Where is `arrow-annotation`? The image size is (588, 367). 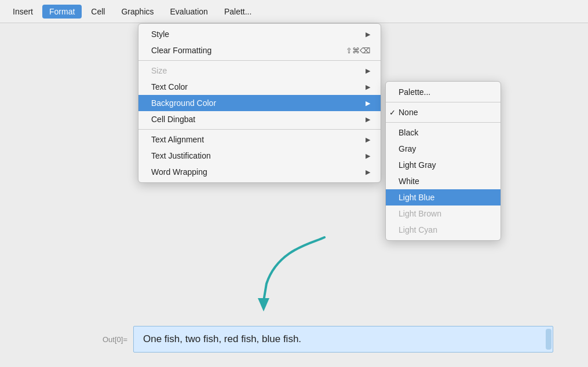 arrow-annotation is located at coordinates (290, 273).